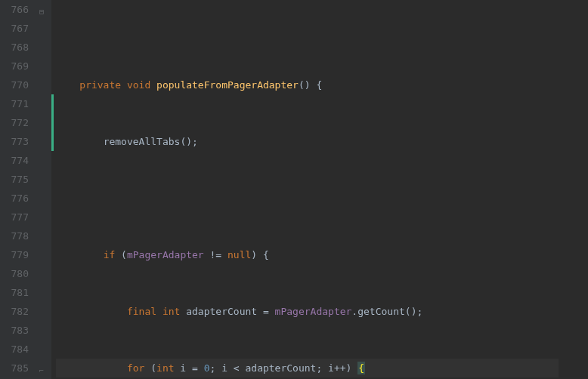 The height and width of the screenshot is (379, 588). What do you see at coordinates (17, 47) in the screenshot?
I see `line-number: 768` at bounding box center [17, 47].